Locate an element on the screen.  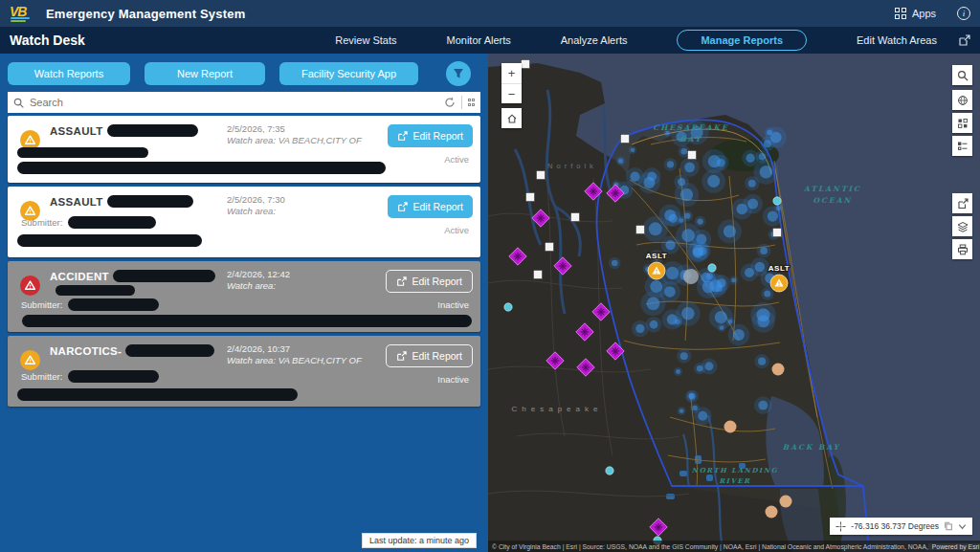
print-button is located at coordinates (963, 249).